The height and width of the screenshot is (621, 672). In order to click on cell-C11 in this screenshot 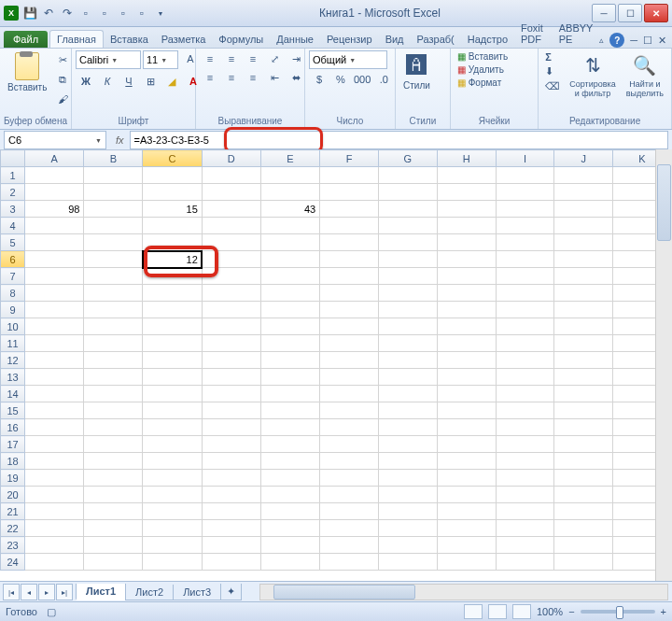, I will do `click(172, 344)`.